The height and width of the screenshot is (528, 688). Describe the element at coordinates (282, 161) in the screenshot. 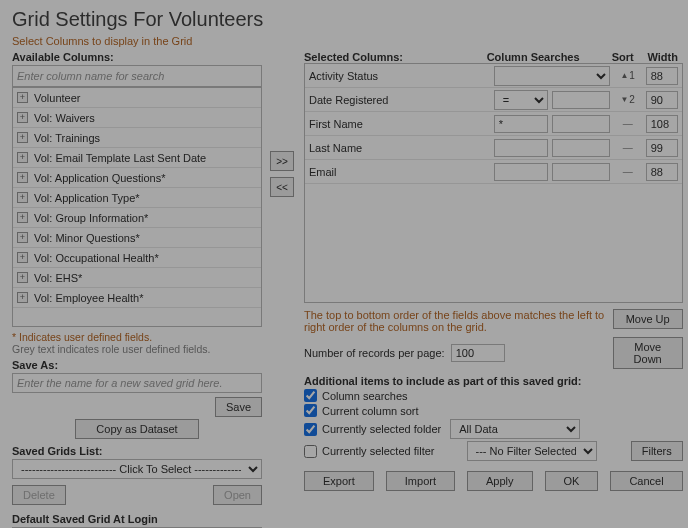

I see `move-right-button: >>` at that location.